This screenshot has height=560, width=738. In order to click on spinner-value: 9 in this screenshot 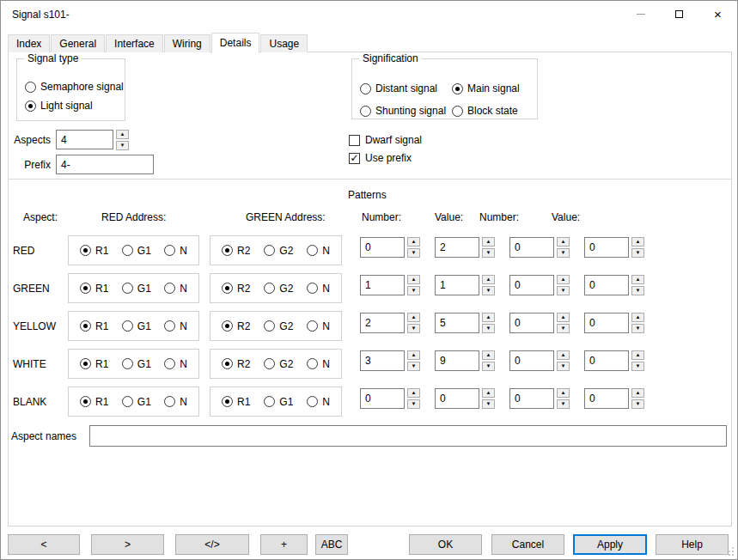, I will do `click(457, 361)`.